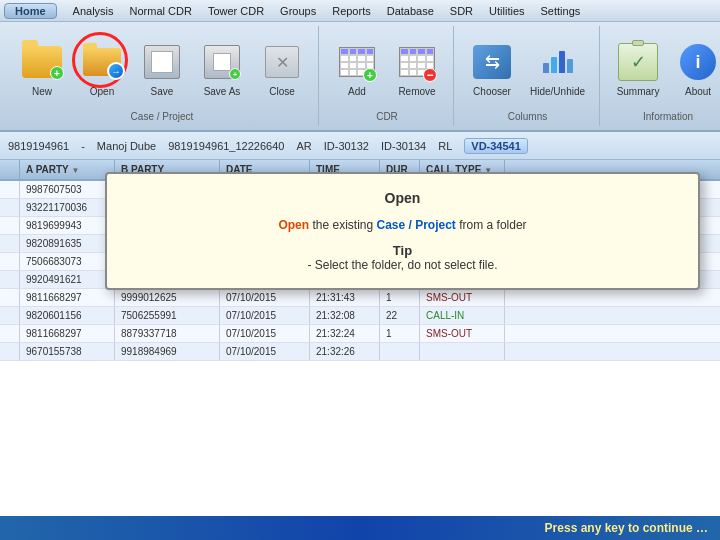 Image resolution: width=720 pixels, height=540 pixels. Describe the element at coordinates (562, 62) in the screenshot. I see `bar3` at that location.